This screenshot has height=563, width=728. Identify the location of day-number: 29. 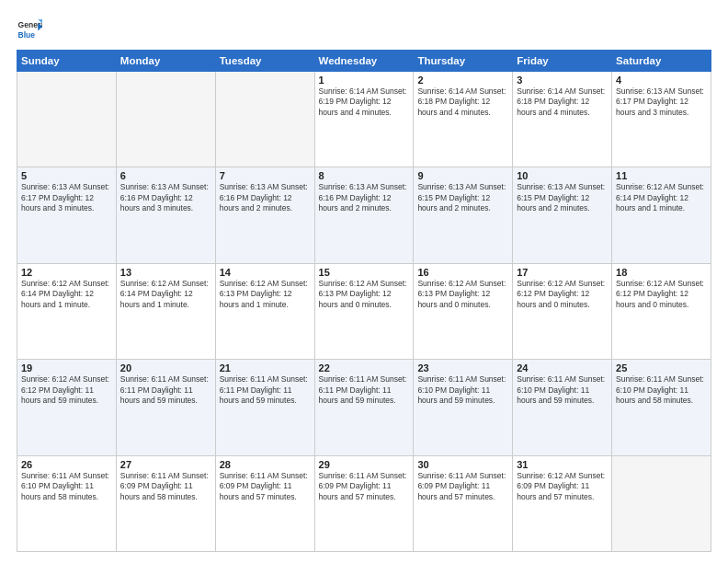
(364, 465).